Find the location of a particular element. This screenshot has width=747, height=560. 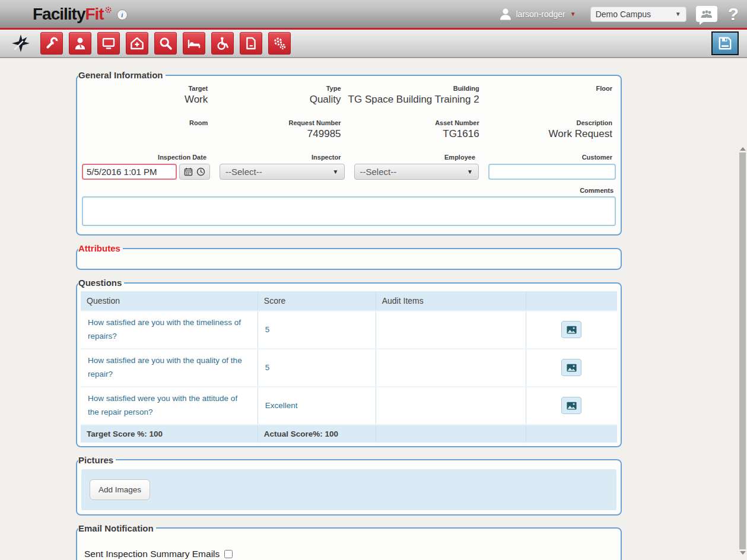

inspector-select: --Select-- ▼ is located at coordinates (282, 172).